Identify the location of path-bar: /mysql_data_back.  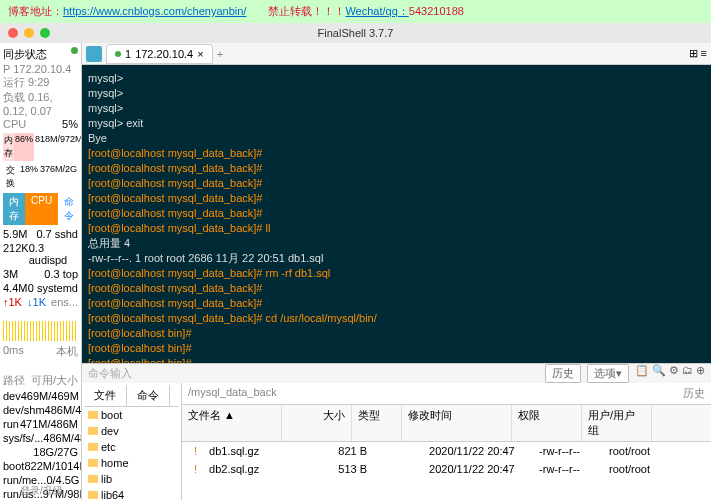
(232, 394).